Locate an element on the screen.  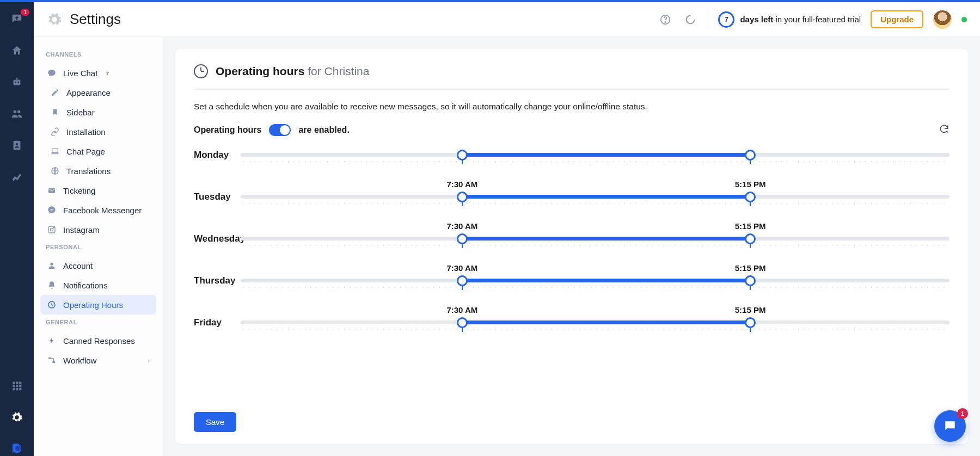
sidebar-item-label: Workflow is located at coordinates (79, 360).